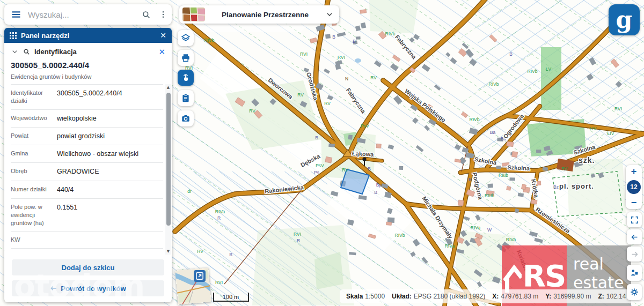 The image size is (644, 306). What do you see at coordinates (634, 237) in the screenshot?
I see `history-back-button` at bounding box center [634, 237].